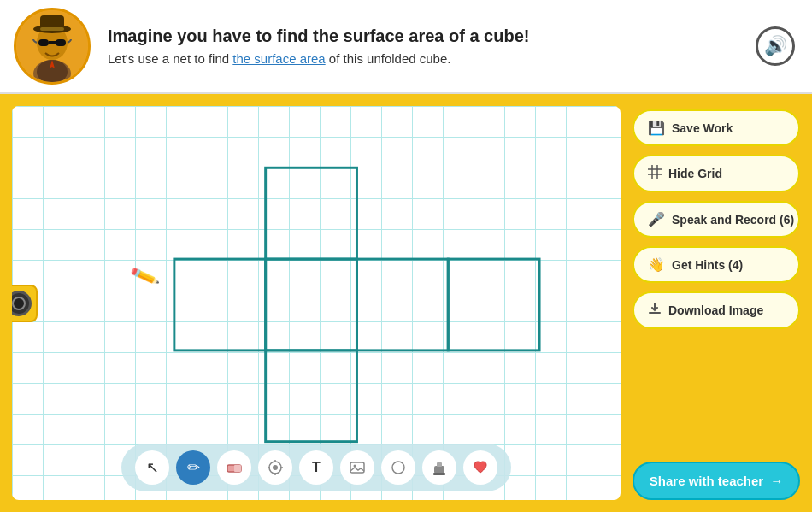 This screenshot has height=512, width=812. I want to click on audio-button: 🔊, so click(775, 46).